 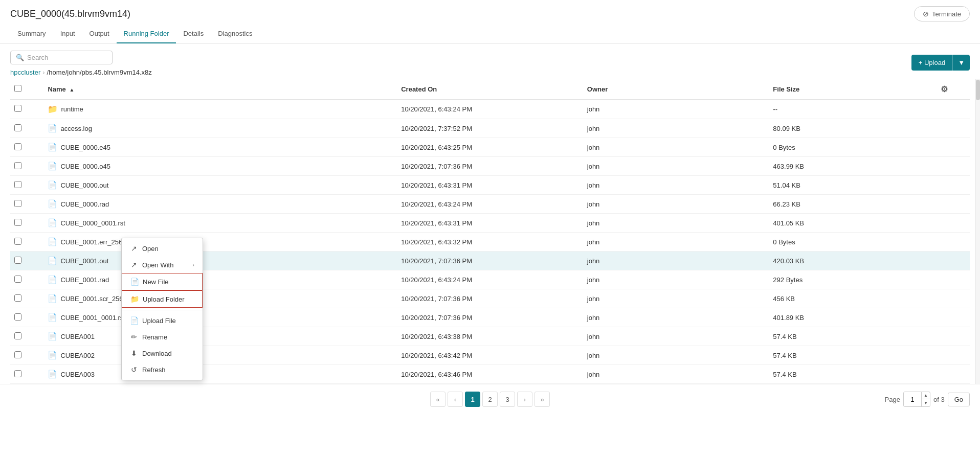 What do you see at coordinates (164, 300) in the screenshot?
I see `context-menu-label-upload-folder: Upload Folder` at bounding box center [164, 300].